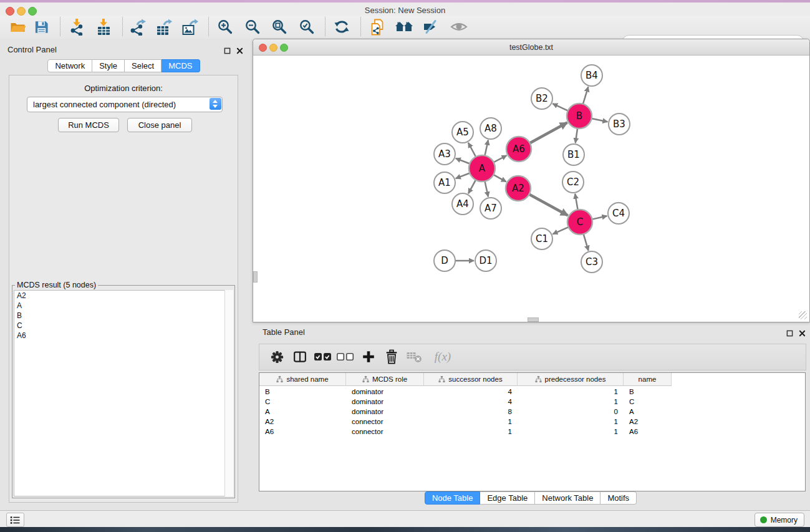 This screenshot has height=532, width=810. I want to click on close-panel-button: Close panel, so click(160, 125).